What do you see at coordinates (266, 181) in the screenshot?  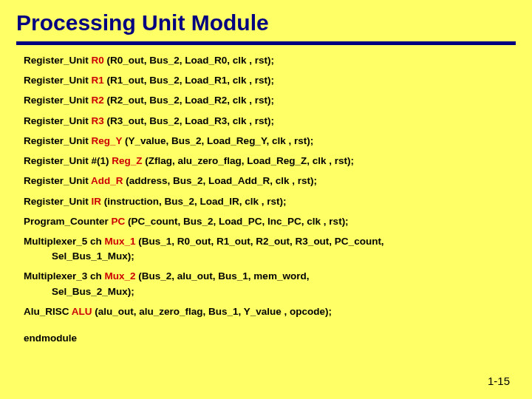 I see `code-line-addr: Register_Unit Add_R (address, Bus_2, Loa…` at bounding box center [266, 181].